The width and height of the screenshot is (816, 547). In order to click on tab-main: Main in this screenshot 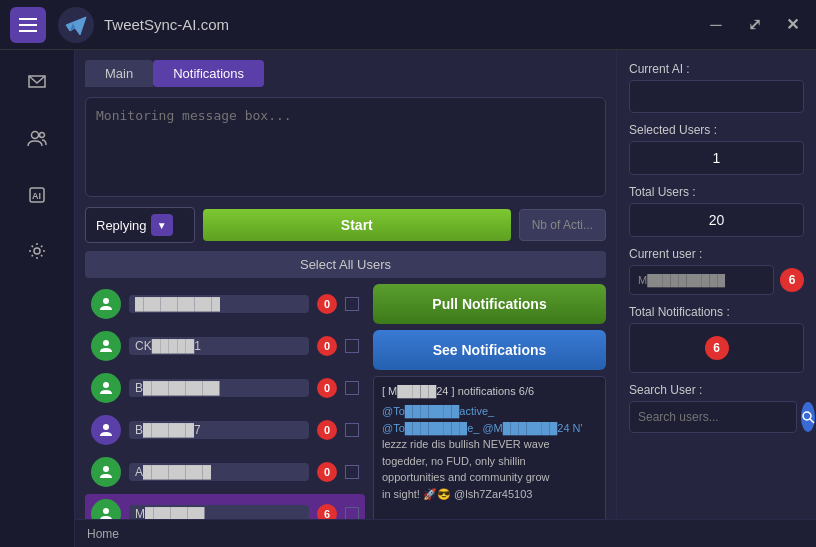, I will do `click(119, 74)`.